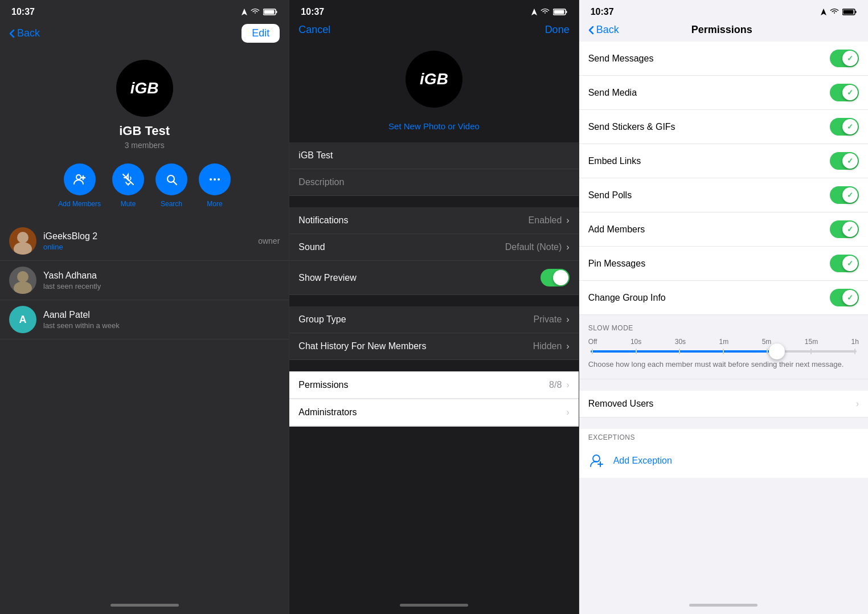  Describe the element at coordinates (709, 264) in the screenshot. I see `perm-label-6: Pin Messages` at that location.